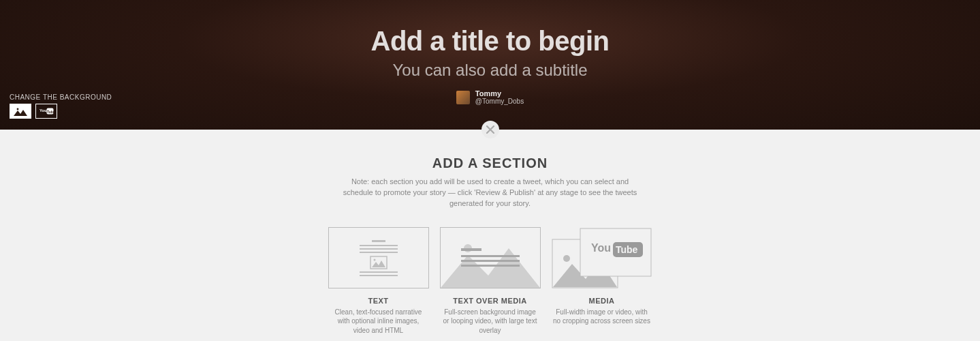 This screenshot has height=341, width=980. I want to click on media-preview: You Tube, so click(602, 258).